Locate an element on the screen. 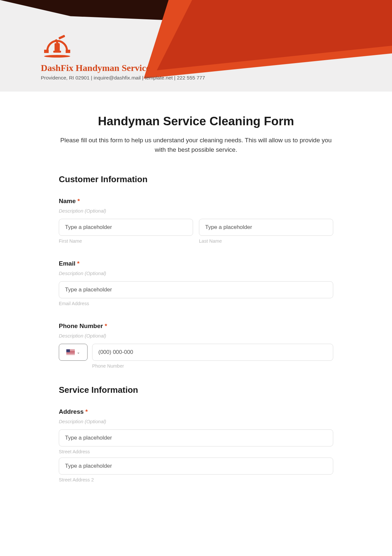 The width and height of the screenshot is (392, 556). header-content: DashFix Handyman Service Providence, RI … is located at coordinates (123, 57).